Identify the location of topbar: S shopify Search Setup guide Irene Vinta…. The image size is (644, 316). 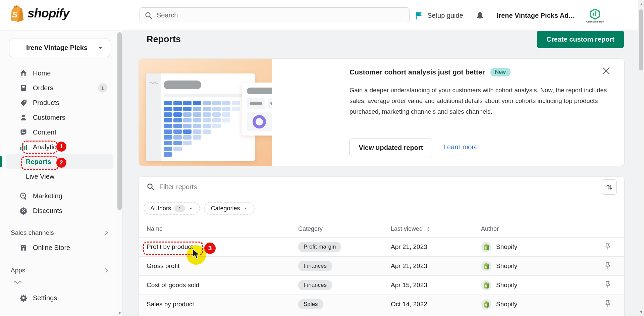
(322, 15).